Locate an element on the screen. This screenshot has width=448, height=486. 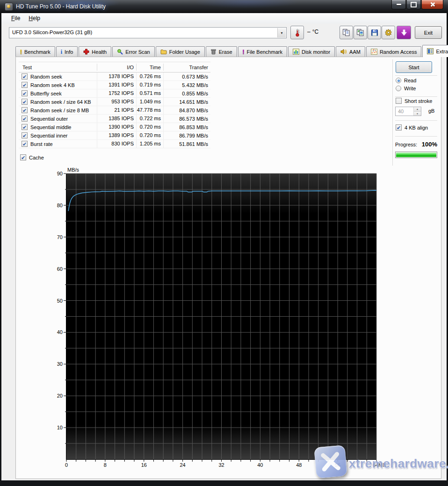
time-value: 1.205 ms is located at coordinates (150, 144).